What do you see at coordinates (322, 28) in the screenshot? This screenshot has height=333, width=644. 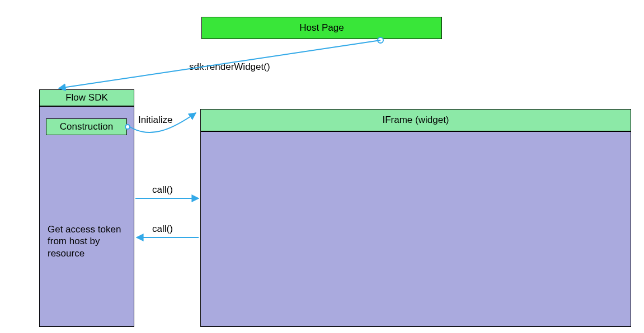 I see `host-page-box: Host Page` at bounding box center [322, 28].